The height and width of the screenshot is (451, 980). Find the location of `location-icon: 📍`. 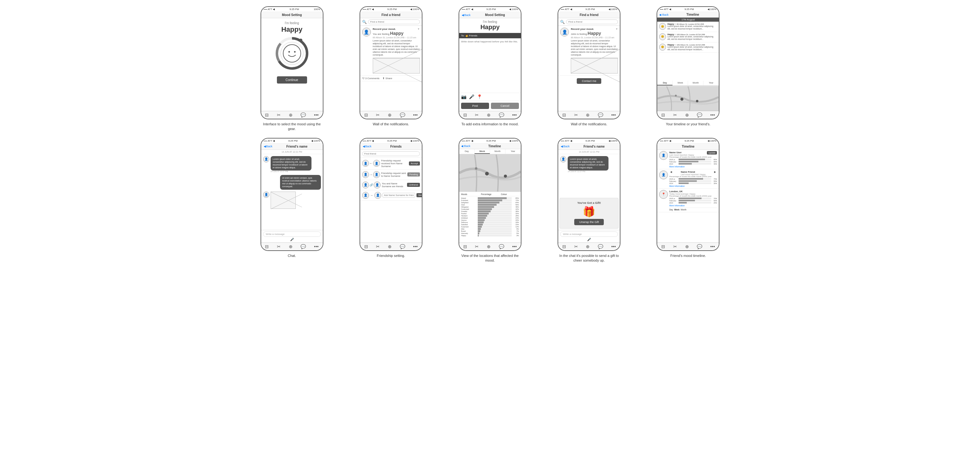

location-icon: 📍 is located at coordinates (479, 97).